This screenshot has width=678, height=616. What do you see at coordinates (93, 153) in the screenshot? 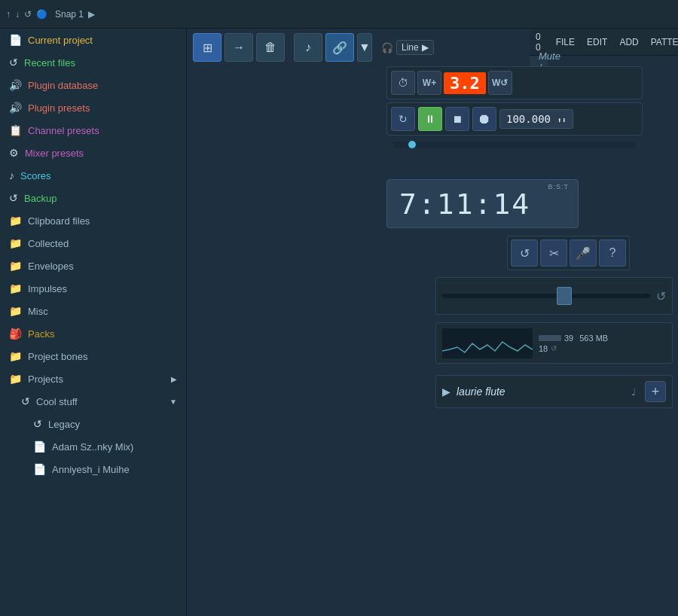
I see `sidebar-item-mixer-presets: ⚙ Mixer presets` at bounding box center [93, 153].